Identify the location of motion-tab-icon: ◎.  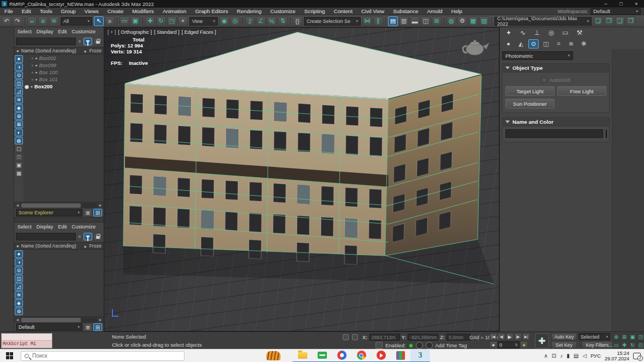
(551, 33).